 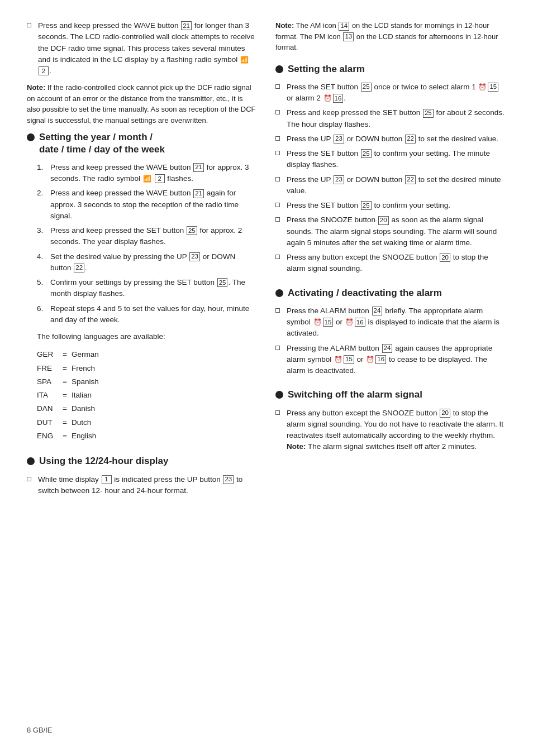 I want to click on intro-text: Press and keep pressed the WAVE button 2…, so click(x=147, y=48).